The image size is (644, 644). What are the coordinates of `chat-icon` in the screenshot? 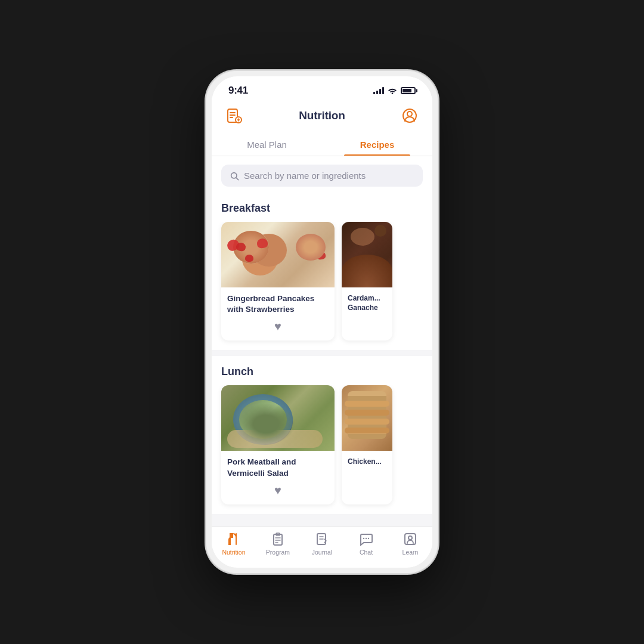 It's located at (366, 539).